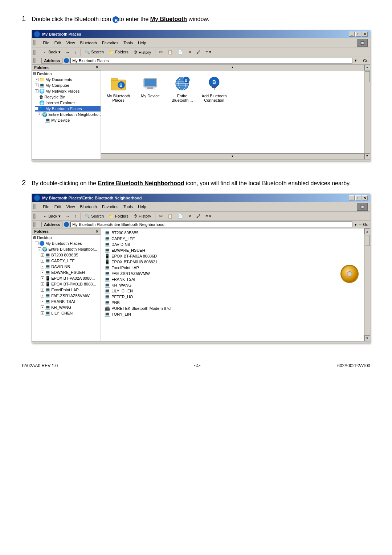  I want to click on device-row-epox-pa: 📱 EPOX BT-PA02A 80886D, so click(218, 256).